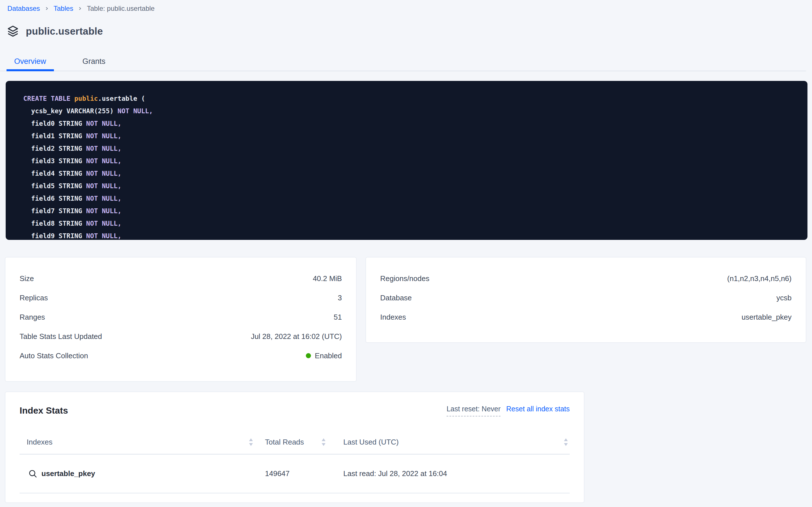 This screenshot has height=507, width=812. What do you see at coordinates (411, 161) in the screenshot?
I see `code-line: field3 STRING NOT NULL,` at bounding box center [411, 161].